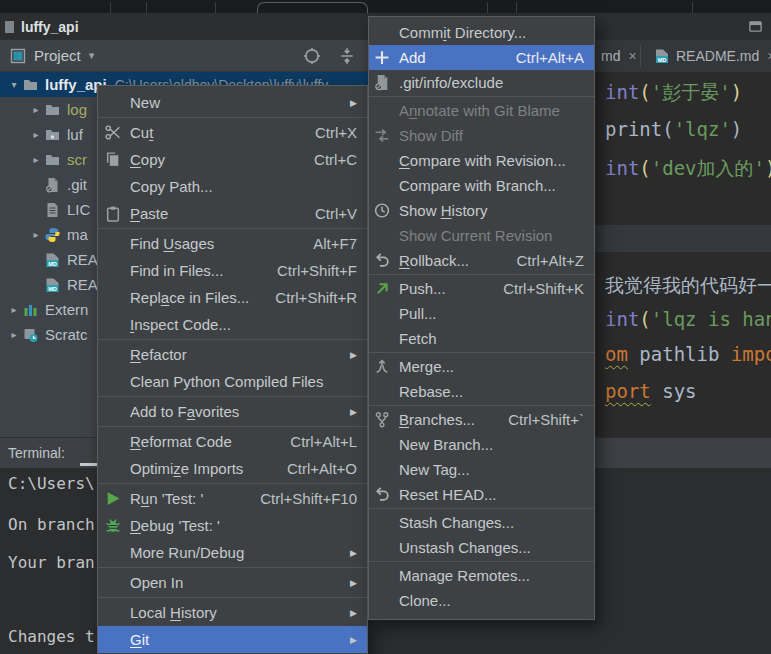 The width and height of the screenshot is (771, 654). Describe the element at coordinates (619, 56) in the screenshot. I see `editor-tab-md: md×` at that location.